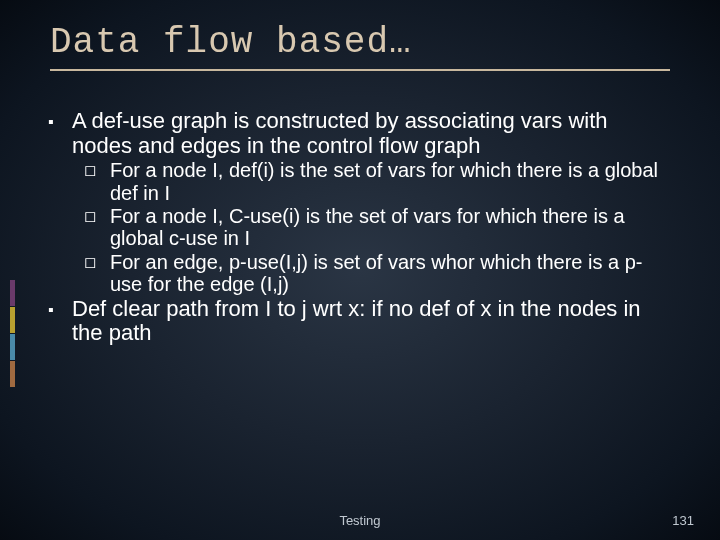 Image resolution: width=720 pixels, height=540 pixels. Describe the element at coordinates (354, 134) in the screenshot. I see `bullet-level1: ▪ A def-use graph is constructed by asso…` at that location.